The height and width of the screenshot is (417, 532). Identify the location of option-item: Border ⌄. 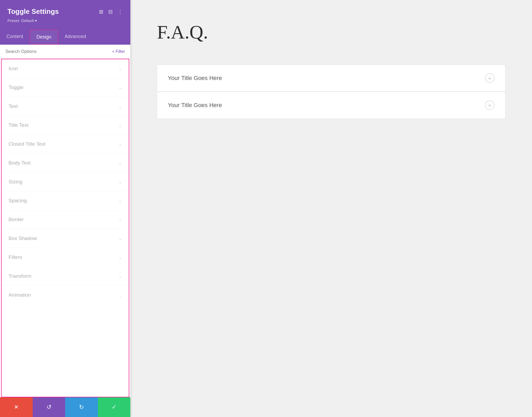
(65, 220).